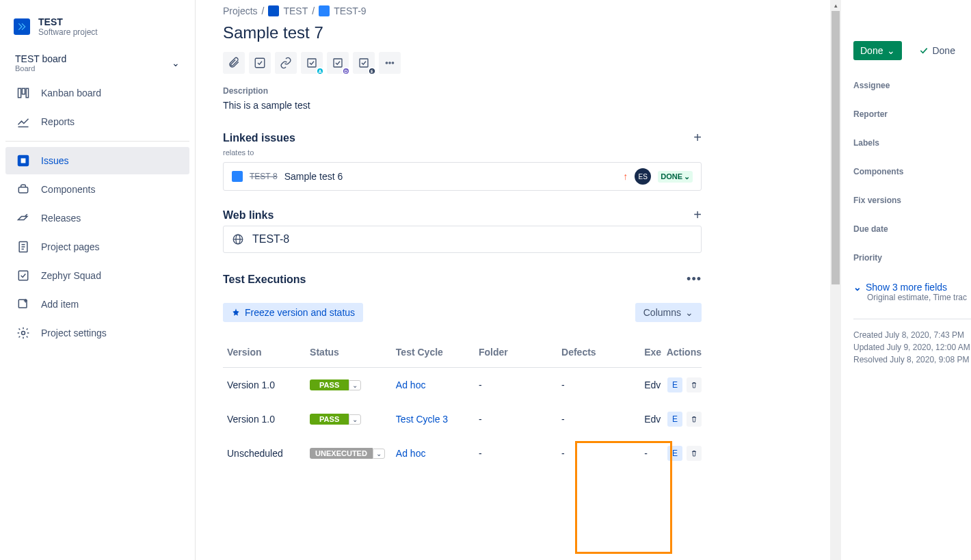  What do you see at coordinates (654, 352) in the screenshot?
I see `col-exec: Exe` at bounding box center [654, 352].